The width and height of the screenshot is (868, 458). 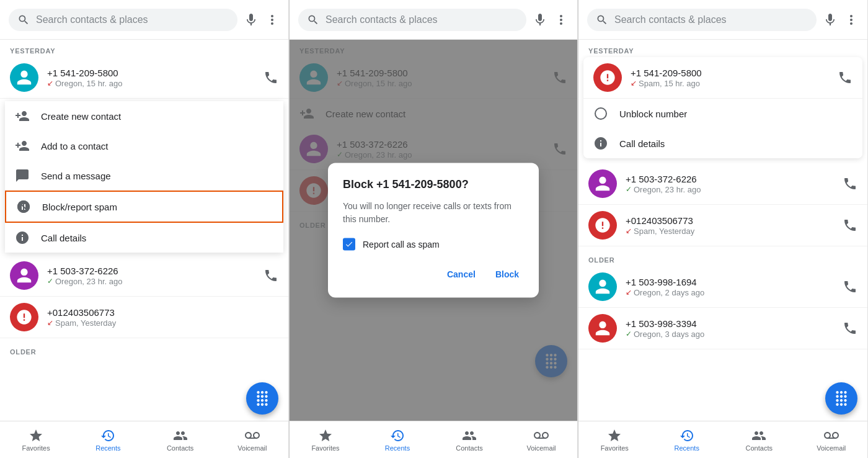 What do you see at coordinates (24, 78) in the screenshot?
I see `avatar-541-left` at bounding box center [24, 78].